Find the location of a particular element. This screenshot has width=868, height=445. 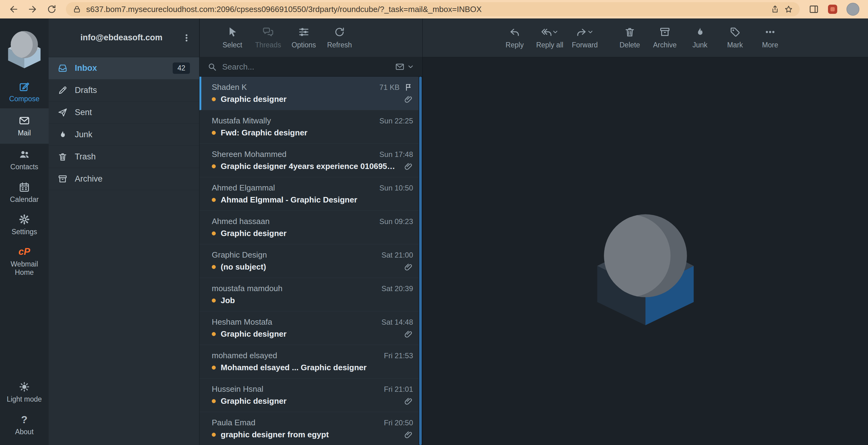

sidebar-item-settings: Settings is located at coordinates (24, 225).